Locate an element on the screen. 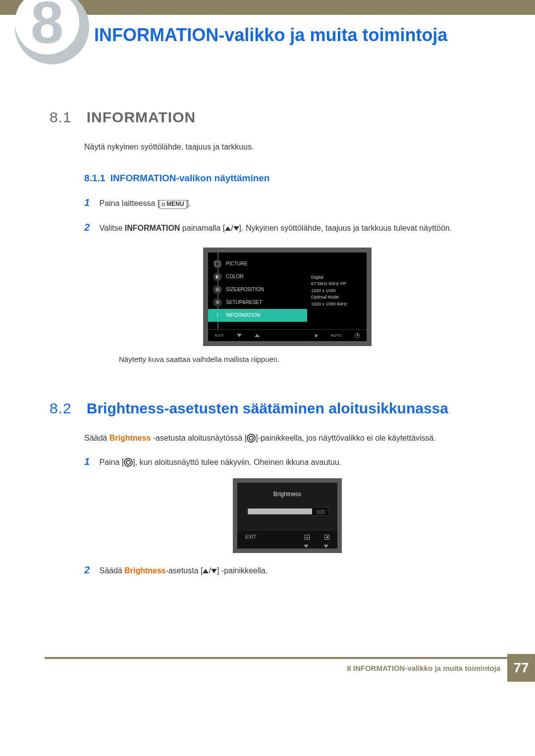 Image resolution: width=535 pixels, height=756 pixels. section-intro: Näytä nykyinen syöttölähde, taajuus ja t… is located at coordinates (287, 147).